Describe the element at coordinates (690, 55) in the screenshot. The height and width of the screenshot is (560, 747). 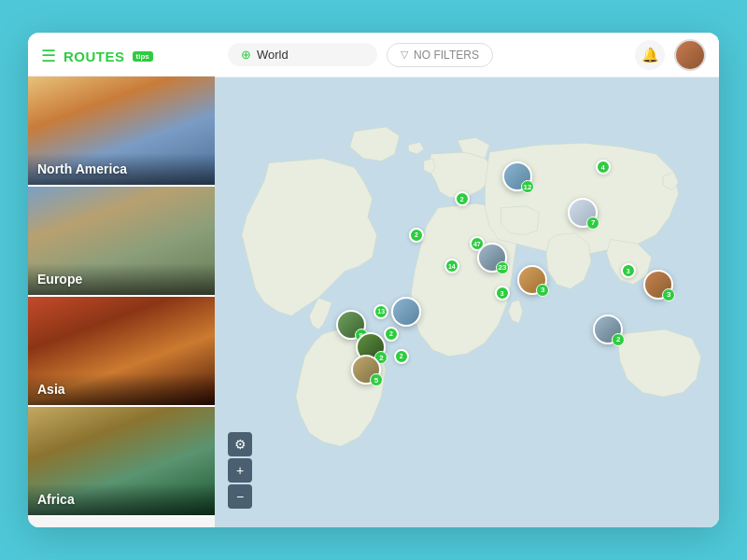
I see `user-avatar-button` at that location.